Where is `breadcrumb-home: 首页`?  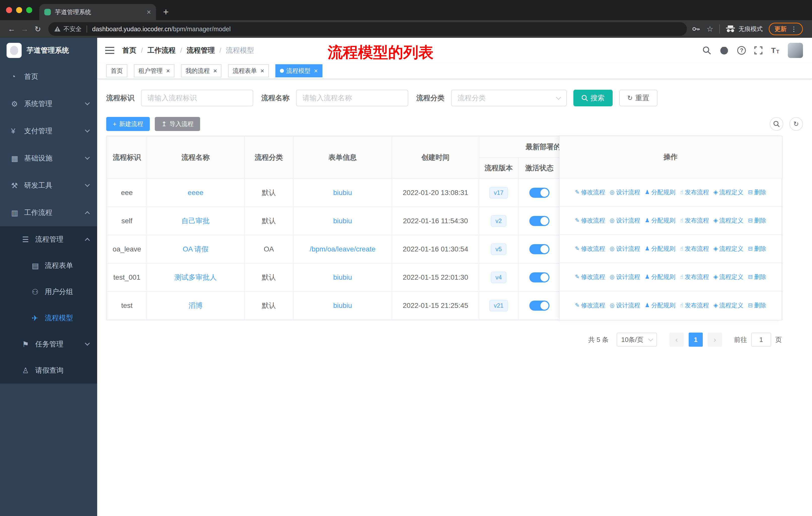
breadcrumb-home: 首页 is located at coordinates (129, 51).